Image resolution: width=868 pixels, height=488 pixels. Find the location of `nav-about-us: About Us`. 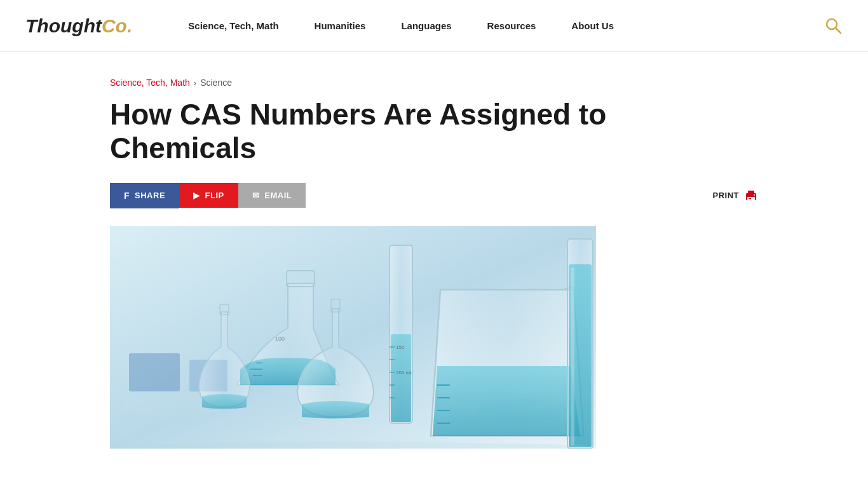

nav-about-us: About Us is located at coordinates (592, 26).